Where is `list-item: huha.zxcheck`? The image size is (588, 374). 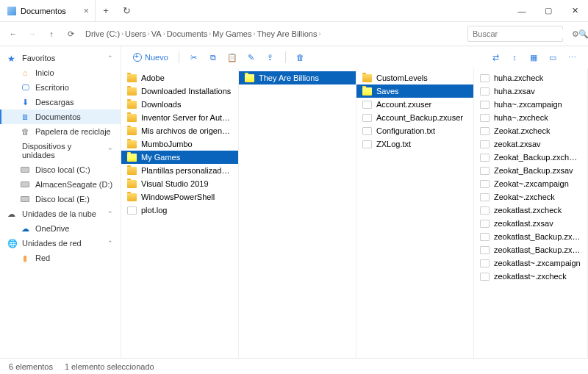 list-item: huha.zxcheck is located at coordinates (531, 78).